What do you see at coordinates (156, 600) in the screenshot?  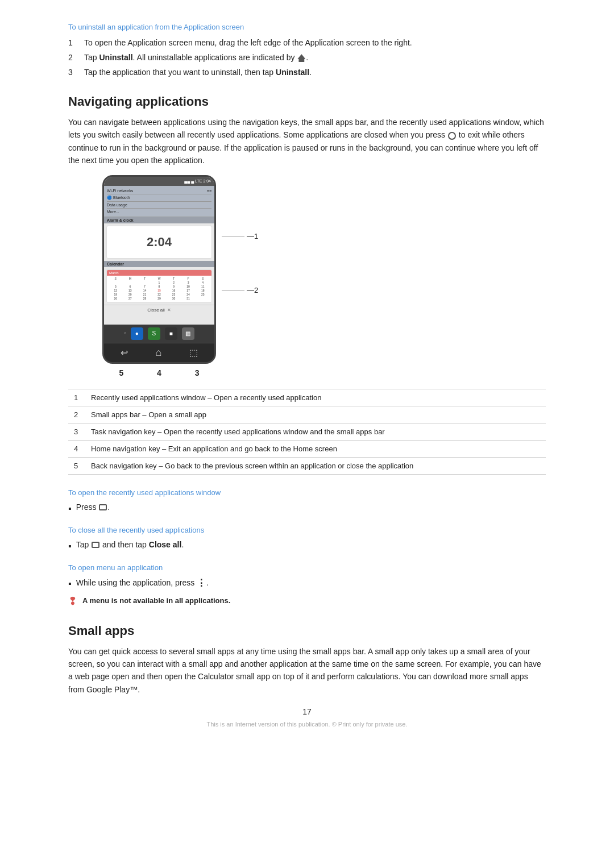 I see `warning-text: A menu is not available in all applicati…` at bounding box center [156, 600].